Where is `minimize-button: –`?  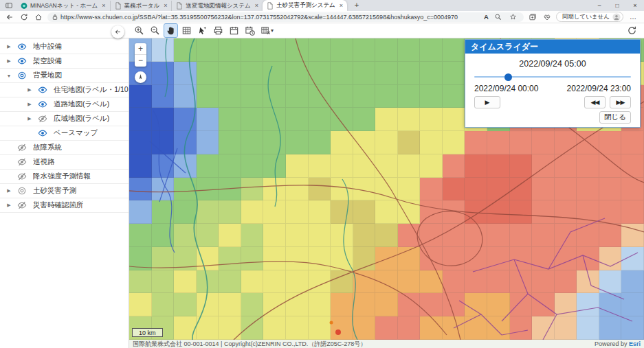 minimize-button: – is located at coordinates (599, 5).